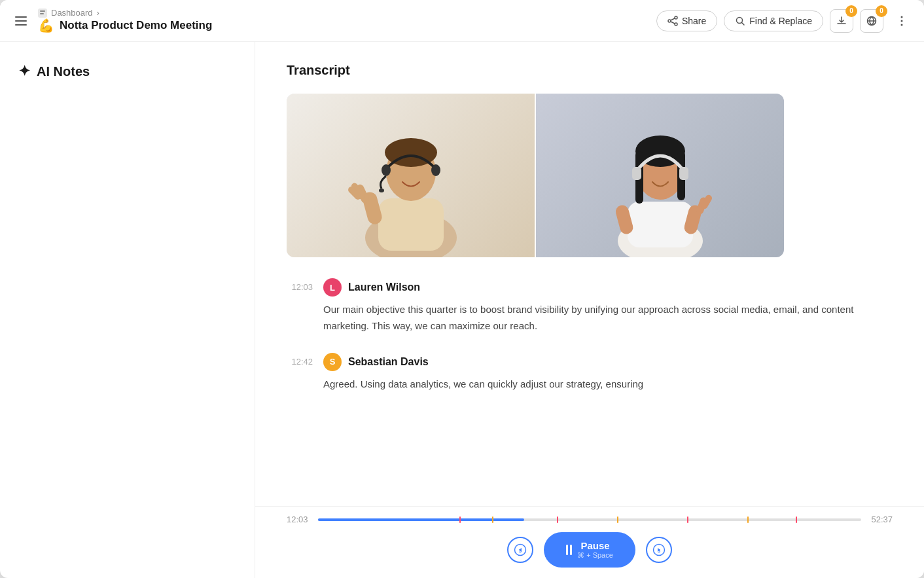 The width and height of the screenshot is (924, 578). What do you see at coordinates (72, 13) in the screenshot?
I see `breadcrumb-label: Dashboard` at bounding box center [72, 13].